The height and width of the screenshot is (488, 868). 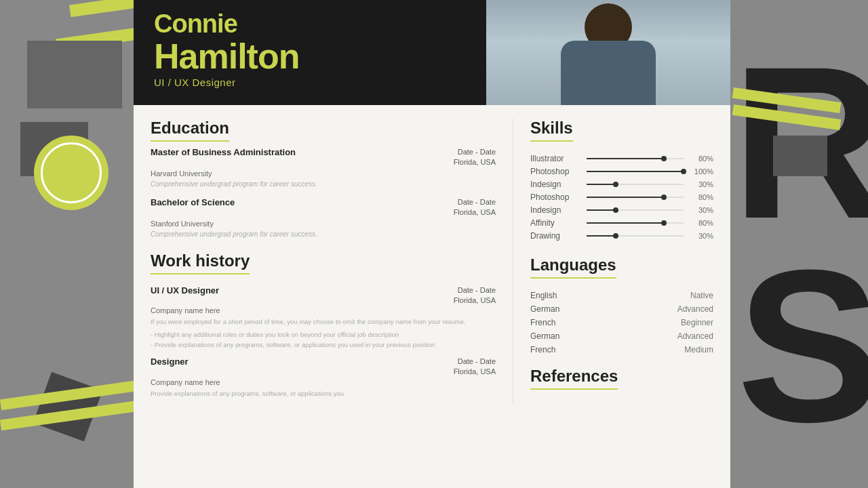 What do you see at coordinates (622, 197) in the screenshot?
I see `skills-list: Illustrator 80% Photoshop 100% Indesign …` at bounding box center [622, 197].